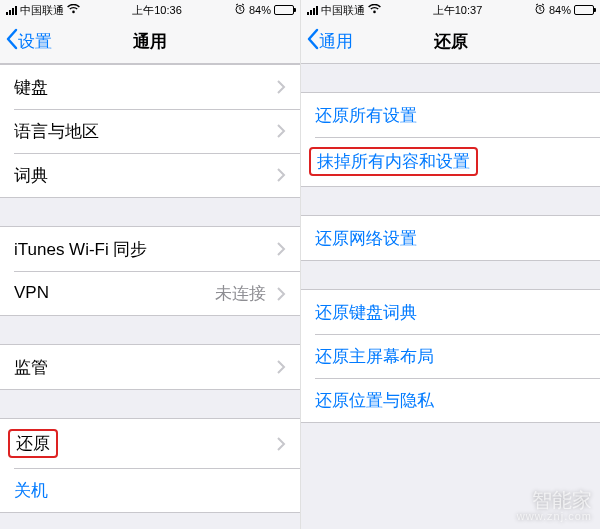 This screenshot has height=529, width=600. I want to click on row-reset: 还原, so click(150, 444).